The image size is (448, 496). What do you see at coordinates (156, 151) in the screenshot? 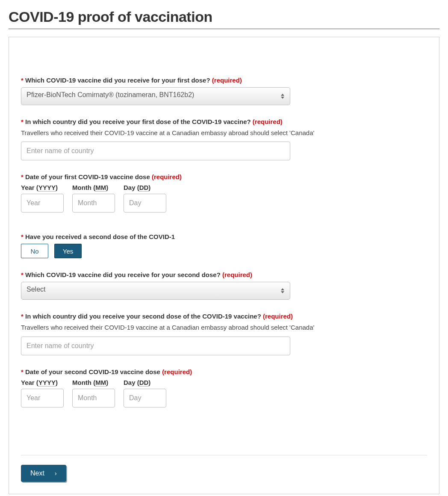
I see `dose1-country-input` at bounding box center [156, 151].